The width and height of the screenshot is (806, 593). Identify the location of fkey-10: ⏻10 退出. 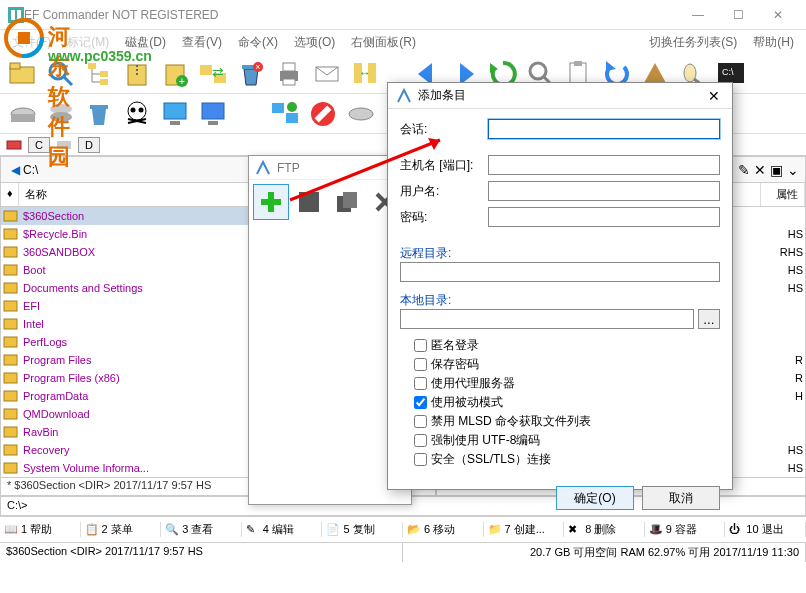
(766, 530).